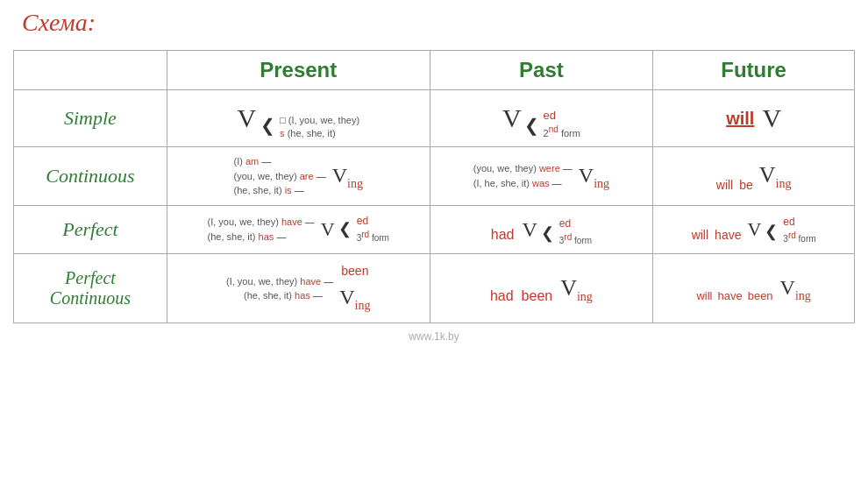  What do you see at coordinates (754, 288) in the screenshot?
I see `cell-future-perfect-continuous: will have been Ving` at bounding box center [754, 288].